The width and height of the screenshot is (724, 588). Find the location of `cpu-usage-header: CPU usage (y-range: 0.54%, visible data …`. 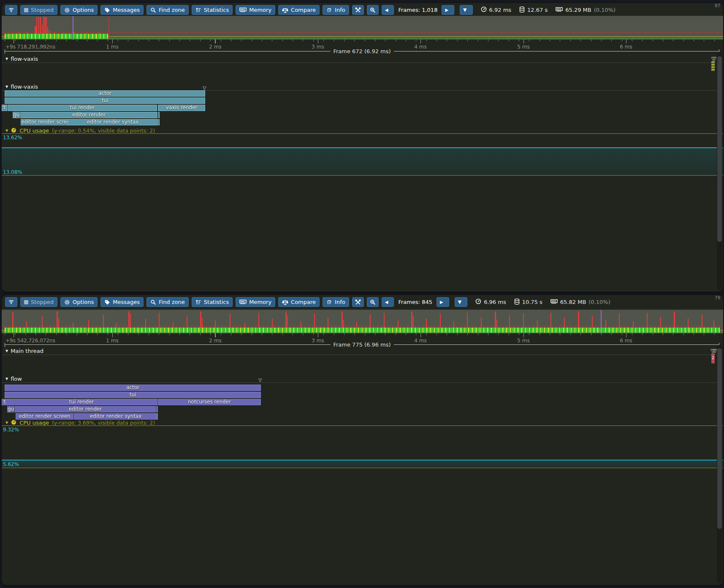

cpu-usage-header: CPU usage (y-range: 0.54%, visible data … is located at coordinates (362, 131).